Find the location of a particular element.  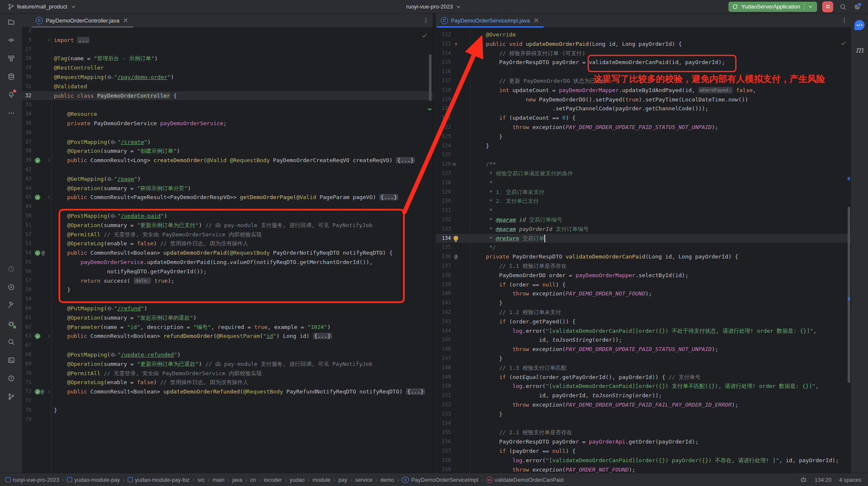

line-number: 71 is located at coordinates (27, 382).